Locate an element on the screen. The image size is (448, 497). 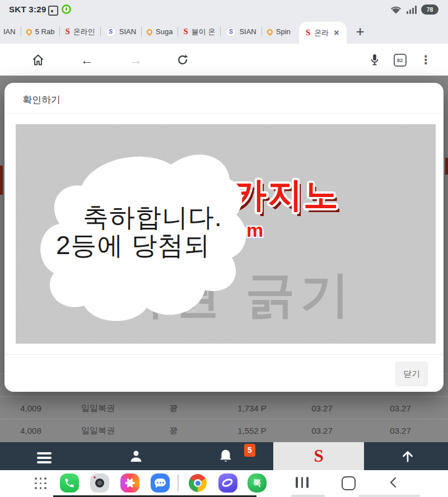
chrome-app-icon is located at coordinates (198, 483).